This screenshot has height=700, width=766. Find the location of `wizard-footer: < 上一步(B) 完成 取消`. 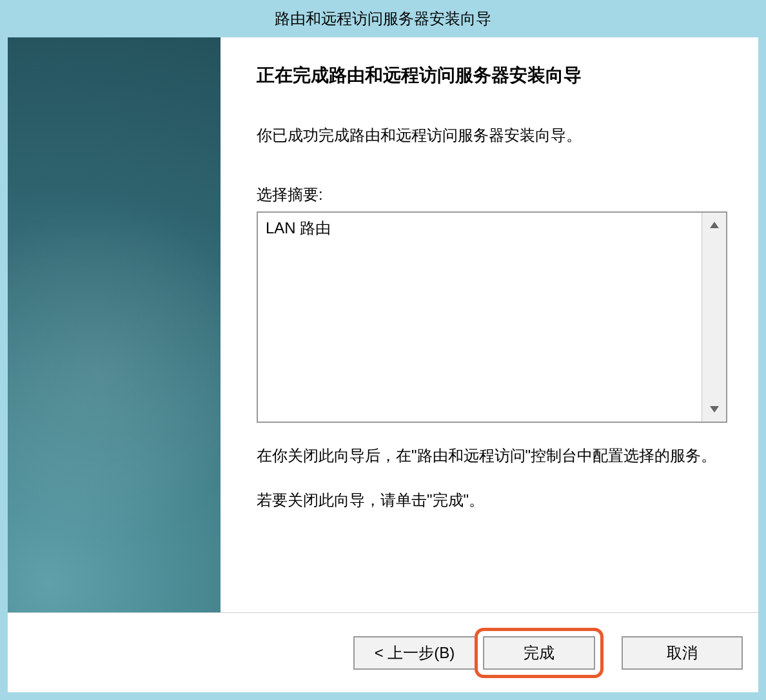

wizard-footer: < 上一步(B) 完成 取消 is located at coordinates (383, 652).